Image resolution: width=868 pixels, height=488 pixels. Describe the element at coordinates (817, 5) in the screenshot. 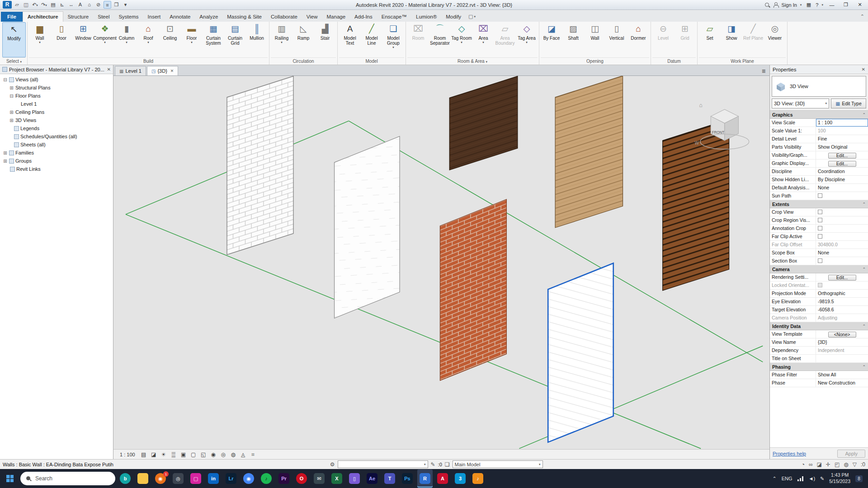

I see `help-button: ?` at that location.